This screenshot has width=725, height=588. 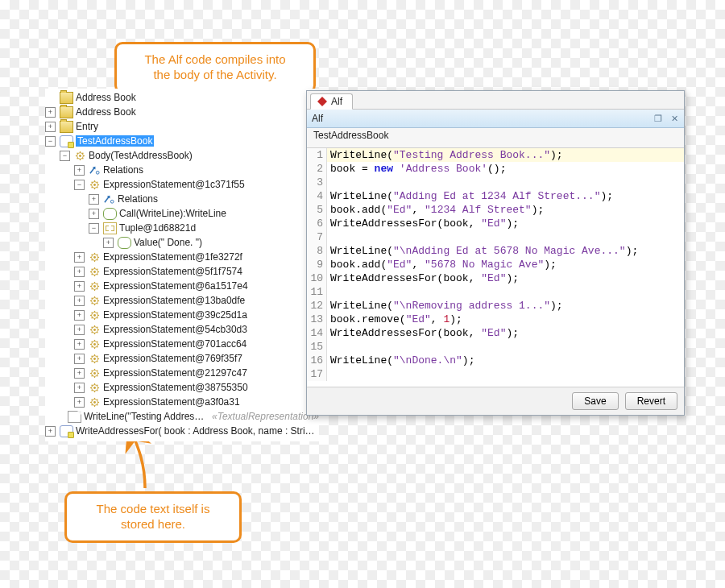 I want to click on tree-label: ExpressionStatement@54cb30d3, so click(x=176, y=329).